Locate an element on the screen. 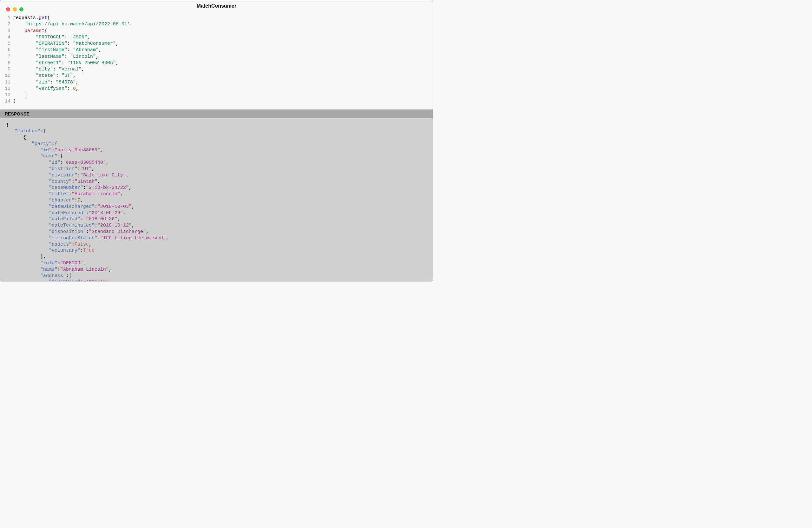 The image size is (812, 528). line-number: 1 is located at coordinates (7, 18).